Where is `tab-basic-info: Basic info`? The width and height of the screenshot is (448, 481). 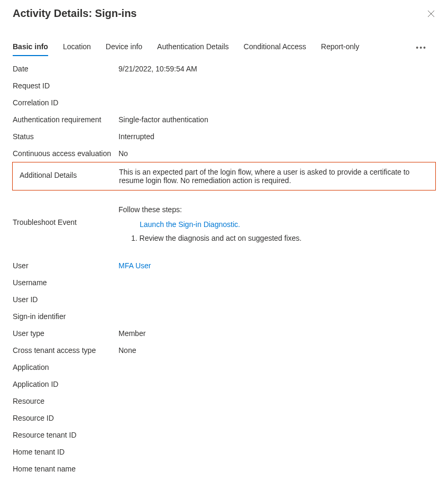
tab-basic-info: Basic info is located at coordinates (31, 48).